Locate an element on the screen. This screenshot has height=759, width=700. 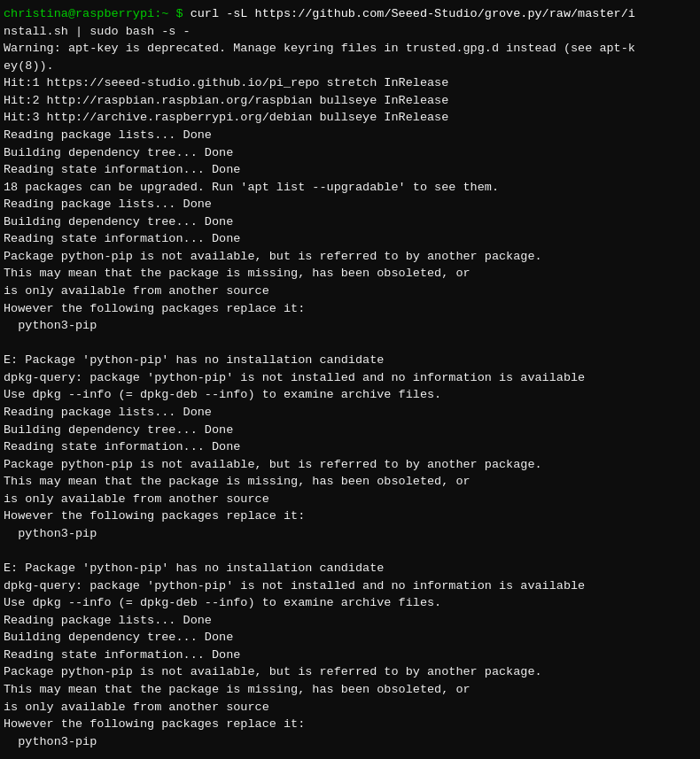
terminal-line: nstall.sh | sudo bash -s - is located at coordinates (350, 32).